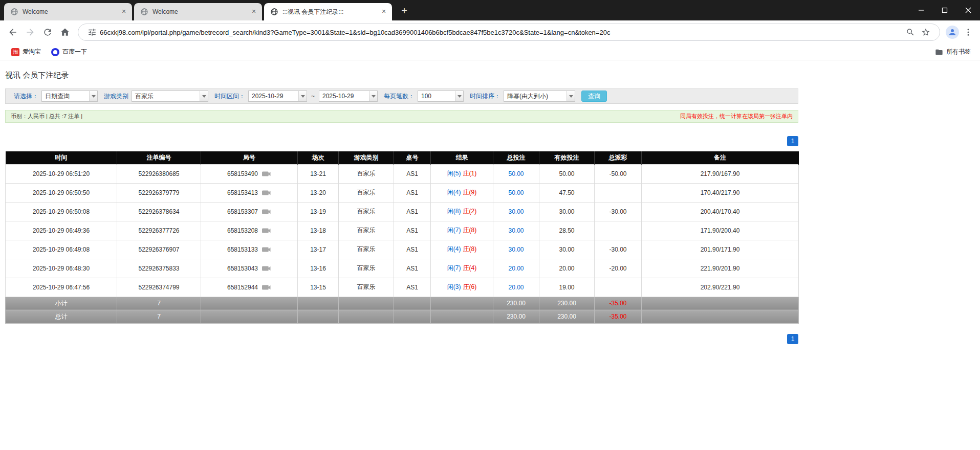 This screenshot has width=980, height=450. Describe the element at coordinates (26, 52) in the screenshot. I see `bookmark-aitaobao: 淘 爱淘宝` at that location.